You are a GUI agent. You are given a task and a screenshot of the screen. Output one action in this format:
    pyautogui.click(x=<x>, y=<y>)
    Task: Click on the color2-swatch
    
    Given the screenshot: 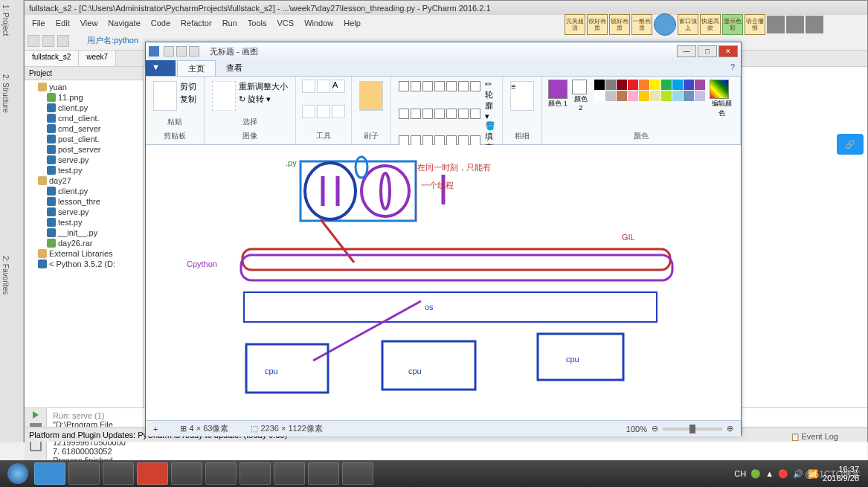 What is the action you would take?
    pyautogui.click(x=579, y=87)
    